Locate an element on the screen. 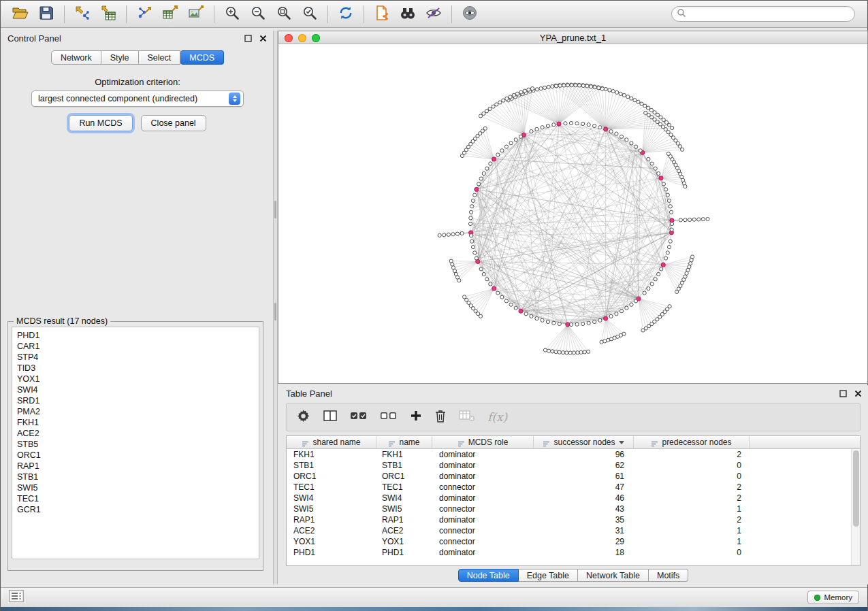  global-search-box is located at coordinates (763, 14).